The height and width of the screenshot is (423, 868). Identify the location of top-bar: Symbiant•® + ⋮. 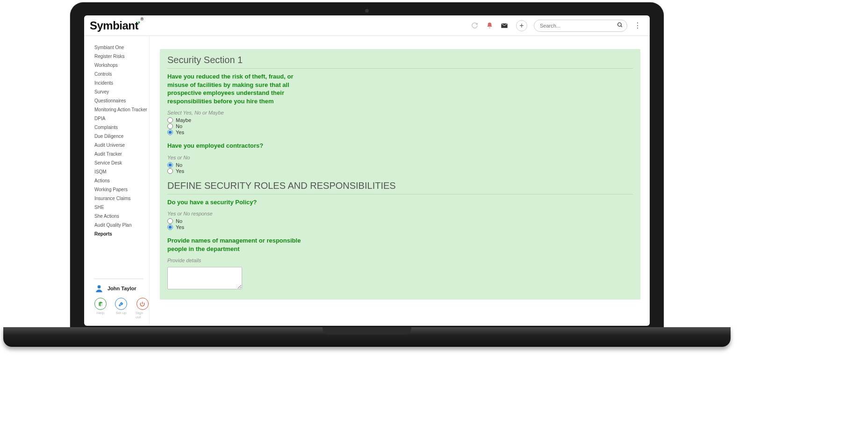
(367, 26).